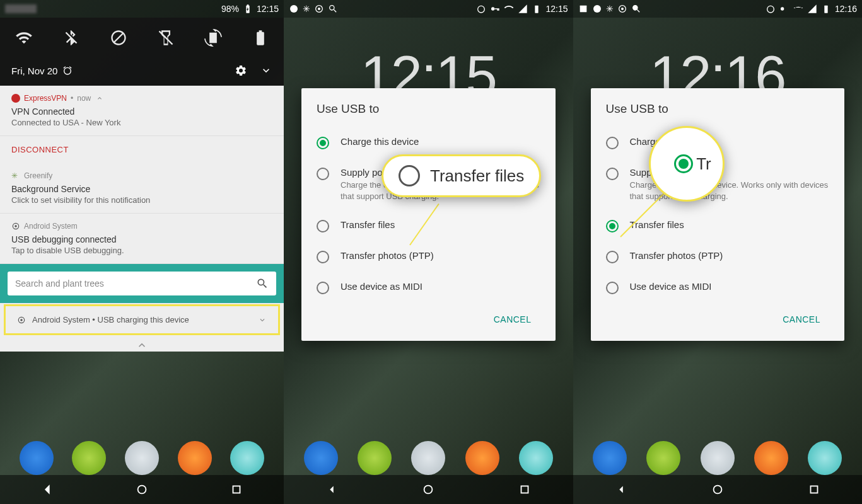 Image resolution: width=862 pixels, height=504 pixels. What do you see at coordinates (462, 176) in the screenshot?
I see `callout-bubble: Transfer files` at bounding box center [462, 176].